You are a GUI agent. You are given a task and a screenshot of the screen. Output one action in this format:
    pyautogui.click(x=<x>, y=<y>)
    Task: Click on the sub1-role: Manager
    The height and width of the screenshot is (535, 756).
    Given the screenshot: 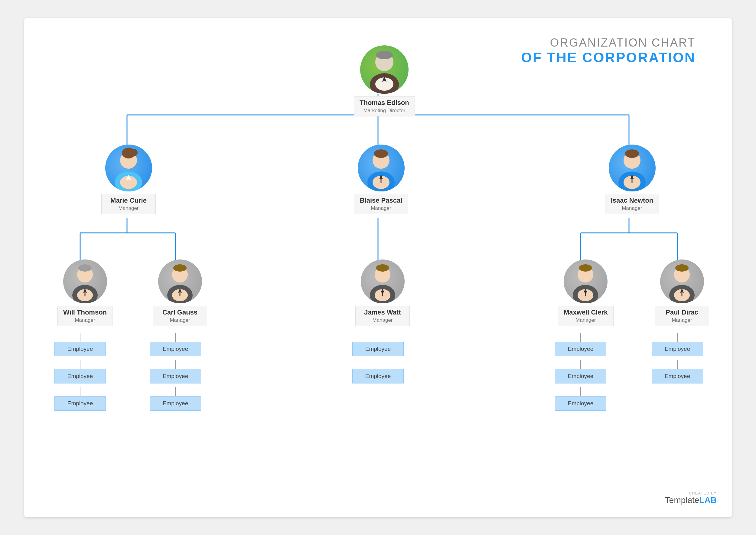 What is the action you would take?
    pyautogui.click(x=85, y=320)
    